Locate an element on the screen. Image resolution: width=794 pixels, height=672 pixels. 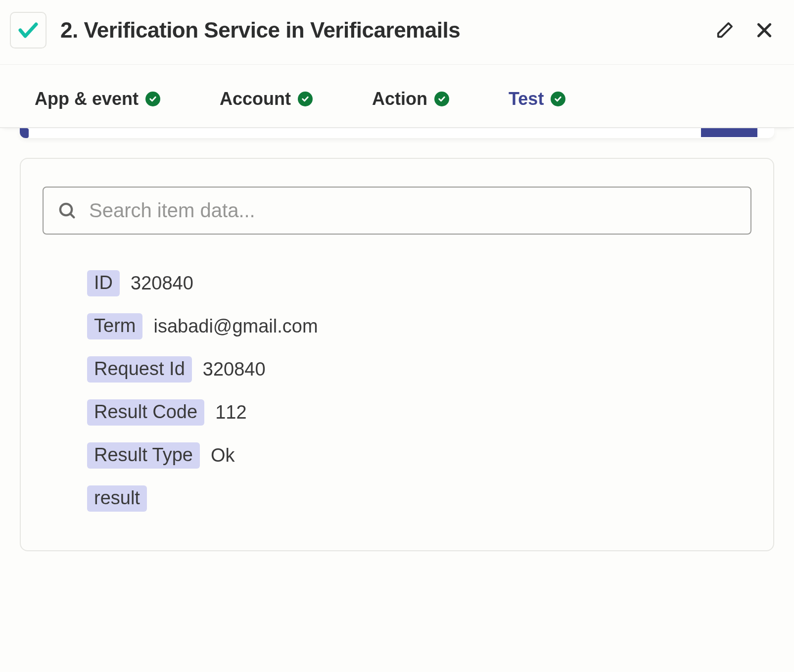
pencil-icon is located at coordinates (725, 30).